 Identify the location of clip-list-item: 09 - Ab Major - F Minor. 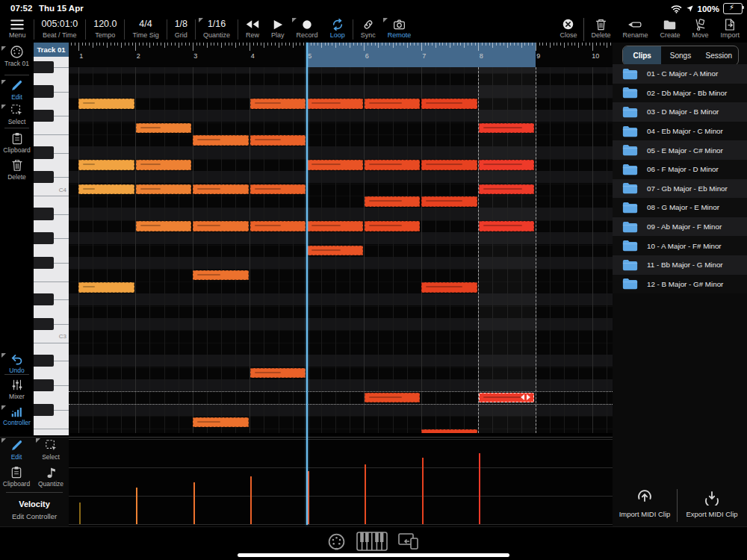
(680, 227).